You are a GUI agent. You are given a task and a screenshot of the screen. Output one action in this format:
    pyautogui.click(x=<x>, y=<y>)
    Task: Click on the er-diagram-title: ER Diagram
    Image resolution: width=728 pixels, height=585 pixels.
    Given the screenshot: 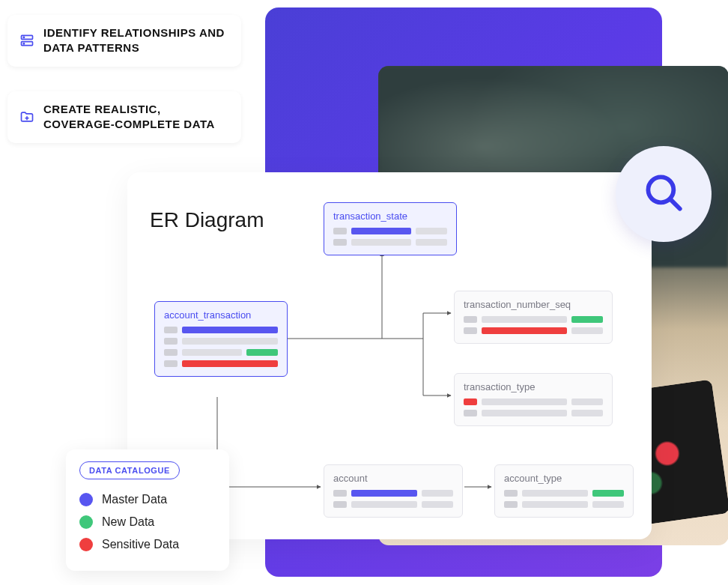 What is the action you would take?
    pyautogui.click(x=207, y=220)
    